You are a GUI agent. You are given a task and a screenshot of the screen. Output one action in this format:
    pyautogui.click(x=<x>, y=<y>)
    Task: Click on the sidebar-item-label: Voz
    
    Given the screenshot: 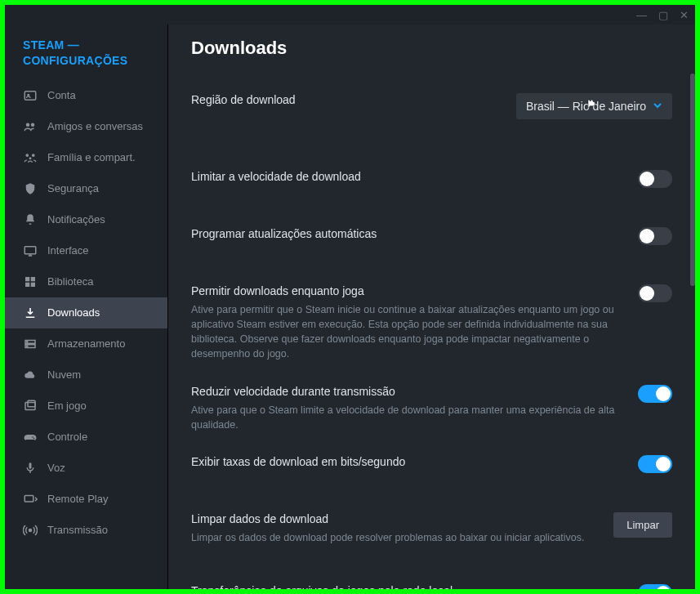 What is the action you would take?
    pyautogui.click(x=56, y=468)
    